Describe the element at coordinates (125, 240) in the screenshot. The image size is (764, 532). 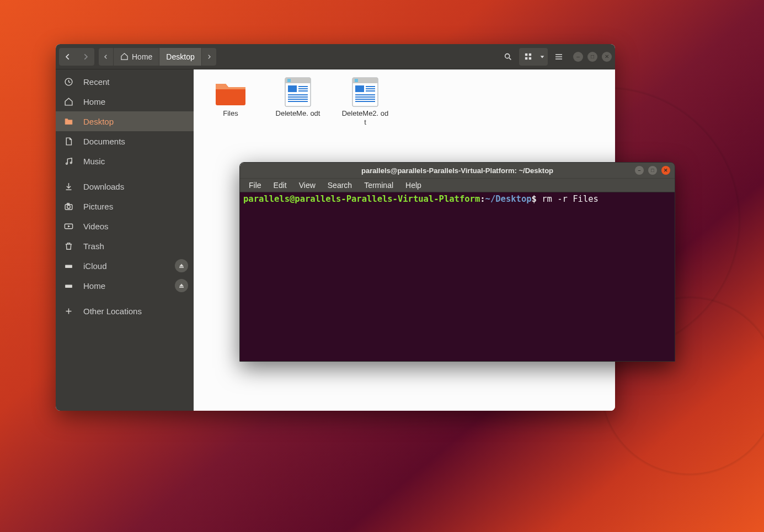
I see `files-sidebar: RecentHomeDesktopDocumentsMusicDownloads…` at that location.